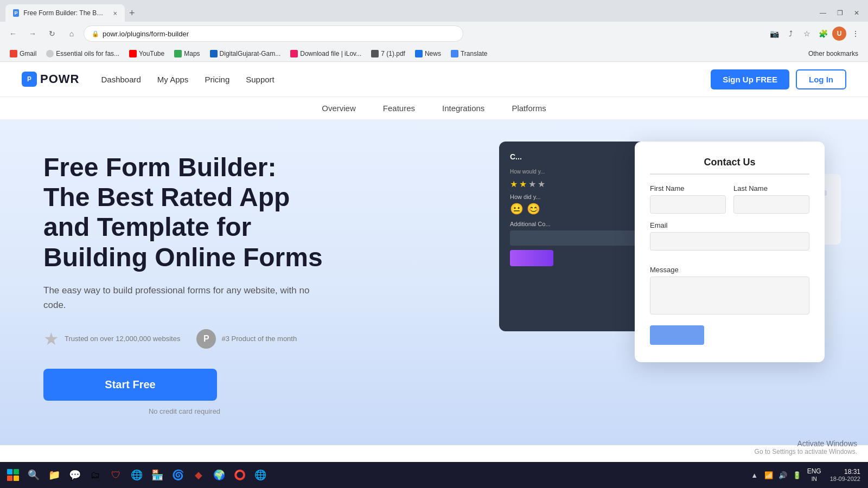 The width and height of the screenshot is (868, 488). What do you see at coordinates (146, 54) in the screenshot?
I see `bookmark-youtube: YouTube` at bounding box center [146, 54].